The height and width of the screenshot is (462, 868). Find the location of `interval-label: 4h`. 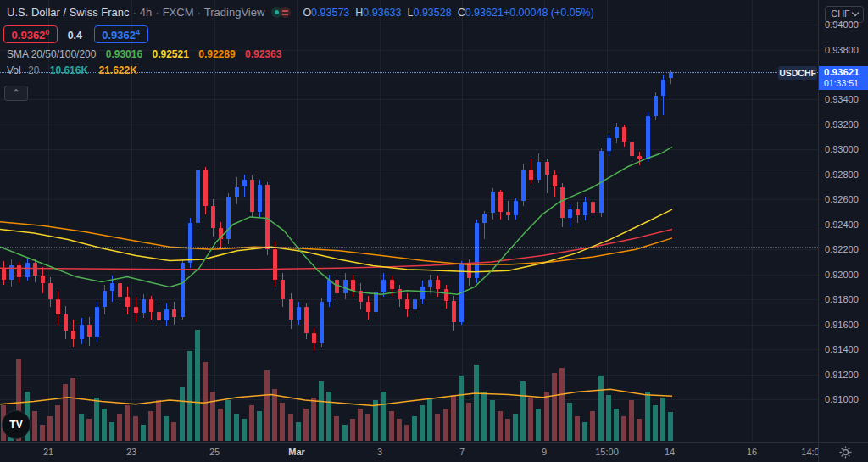

interval-label: 4h is located at coordinates (146, 12).